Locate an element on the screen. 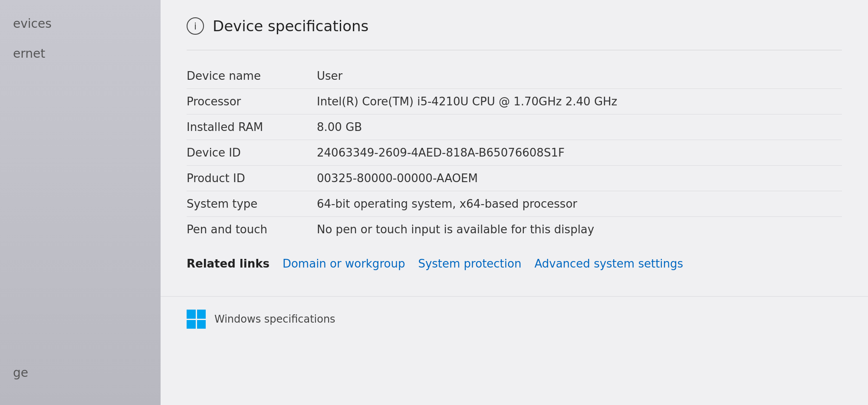 This screenshot has height=405, width=868. spec-row-pen-touch: Pen and touch No pen or touch input is a… is located at coordinates (514, 229).